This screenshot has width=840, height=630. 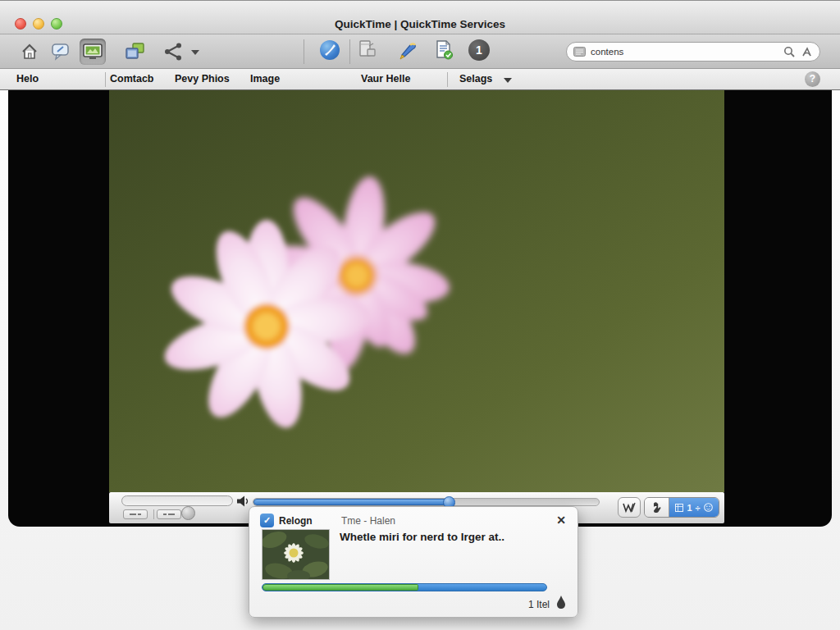 I want to click on document-check-icon, so click(x=444, y=50).